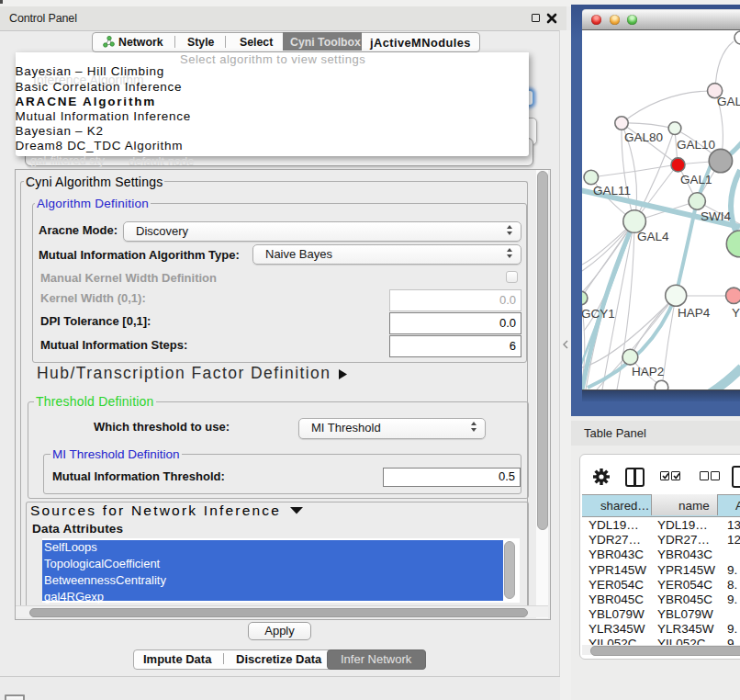 This screenshot has width=740, height=700. I want to click on svg-text: GAL80, so click(644, 138).